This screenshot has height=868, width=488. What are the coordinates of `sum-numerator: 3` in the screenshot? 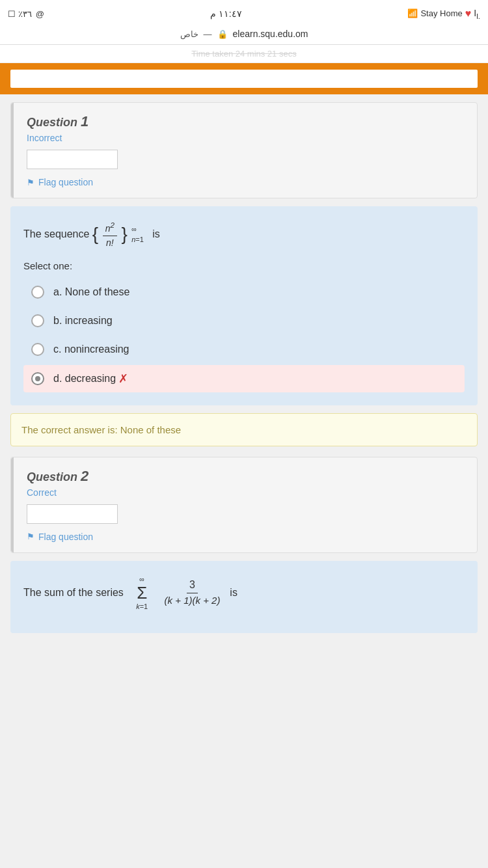 It's located at (193, 586).